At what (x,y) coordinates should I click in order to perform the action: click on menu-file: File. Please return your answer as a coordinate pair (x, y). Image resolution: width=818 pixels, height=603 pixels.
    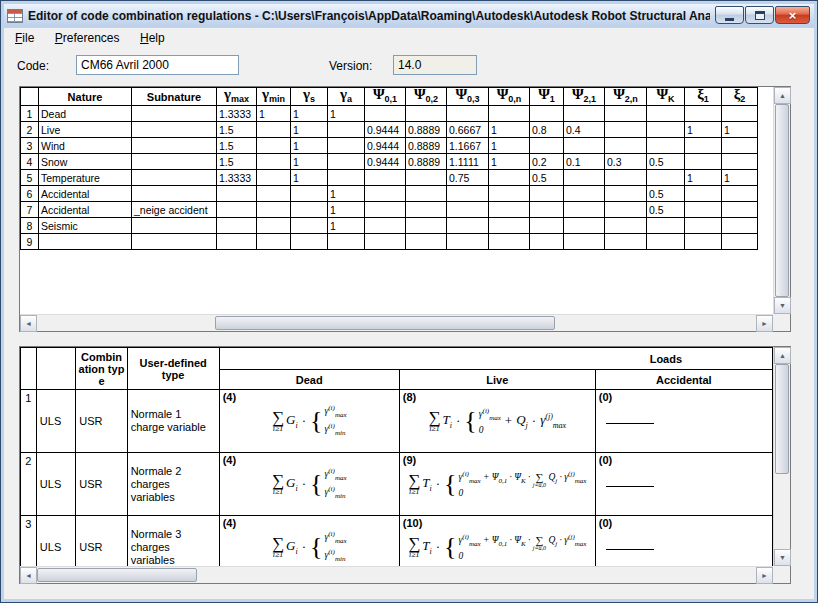
    Looking at the image, I should click on (24, 38).